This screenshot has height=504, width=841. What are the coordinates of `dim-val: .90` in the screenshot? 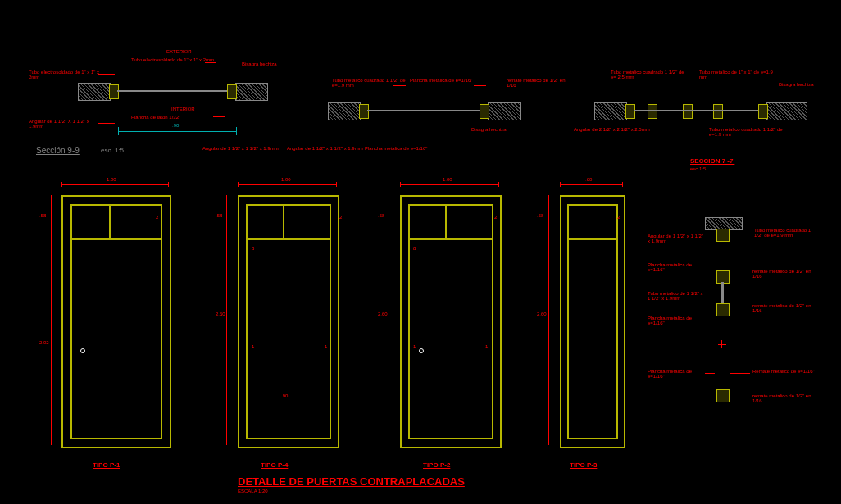 It's located at (175, 125).